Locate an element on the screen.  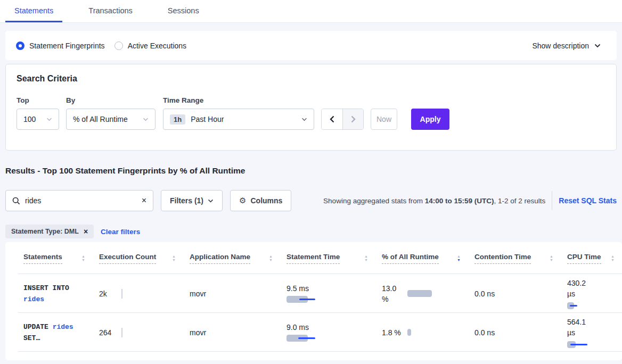
time-range-badge: 1h is located at coordinates (178, 119).